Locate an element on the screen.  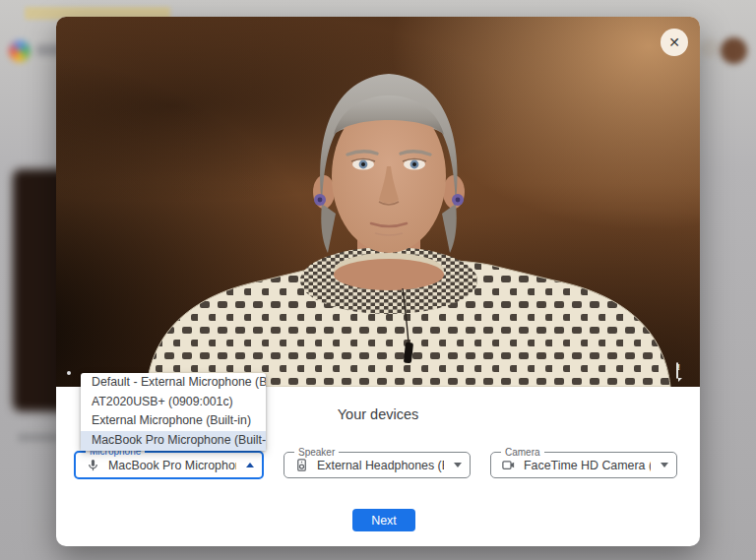
speaker-value: External Headphones (Built-in) is located at coordinates (380, 466).